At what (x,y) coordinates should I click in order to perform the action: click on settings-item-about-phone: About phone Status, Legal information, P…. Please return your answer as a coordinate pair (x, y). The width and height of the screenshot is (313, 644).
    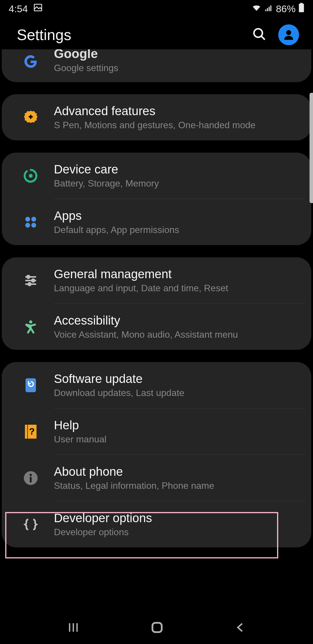
    Looking at the image, I should click on (156, 478).